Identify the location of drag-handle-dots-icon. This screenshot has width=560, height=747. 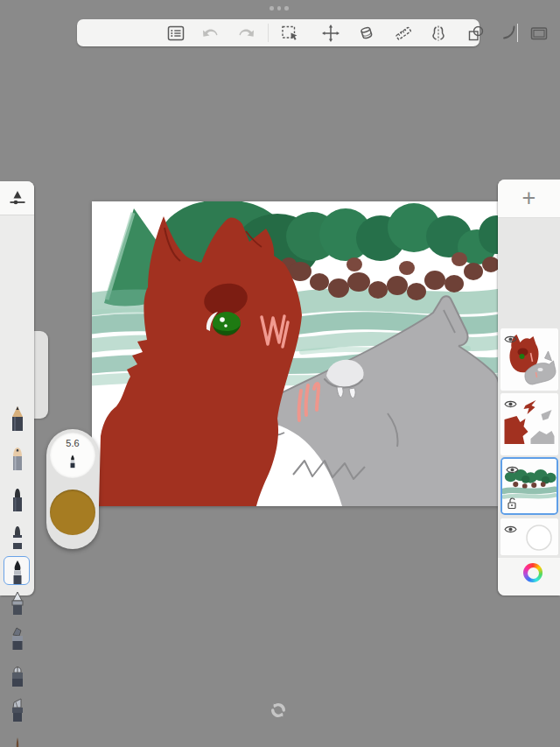
(282, 9).